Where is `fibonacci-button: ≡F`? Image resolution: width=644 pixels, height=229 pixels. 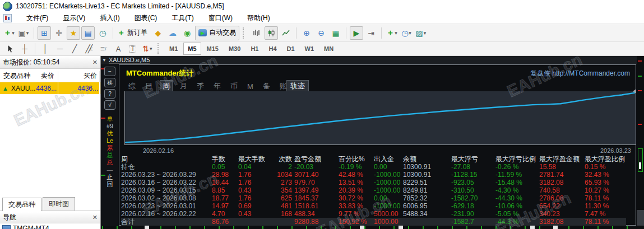
fibonacci-button: ≡F is located at coordinates (104, 49).